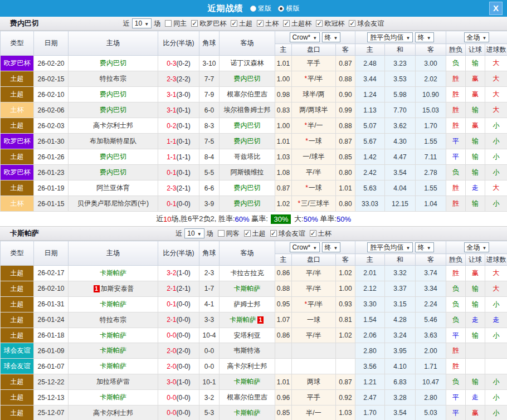 The width and height of the screenshot is (507, 420). Describe the element at coordinates (209, 289) in the screenshot. I see `corner-cell: 1-7` at that location.